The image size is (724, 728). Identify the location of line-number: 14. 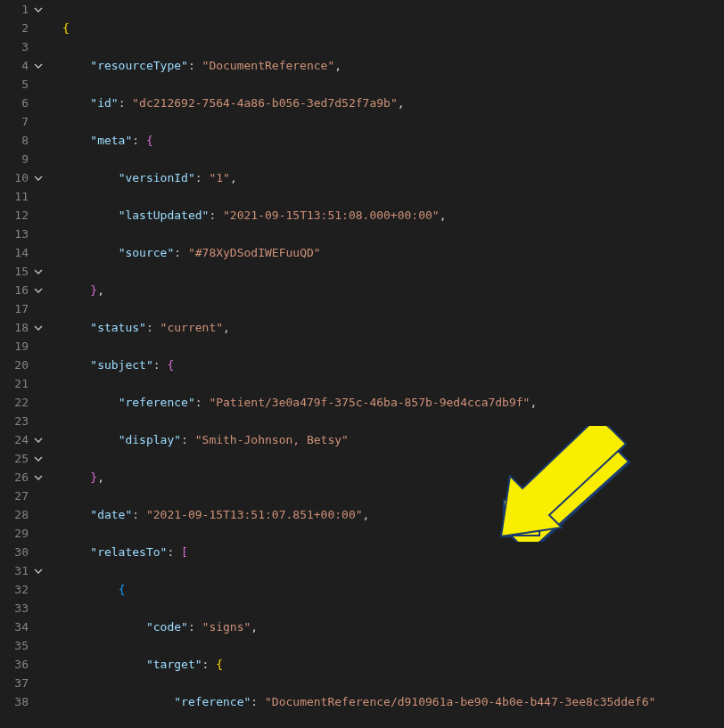
(20, 253).